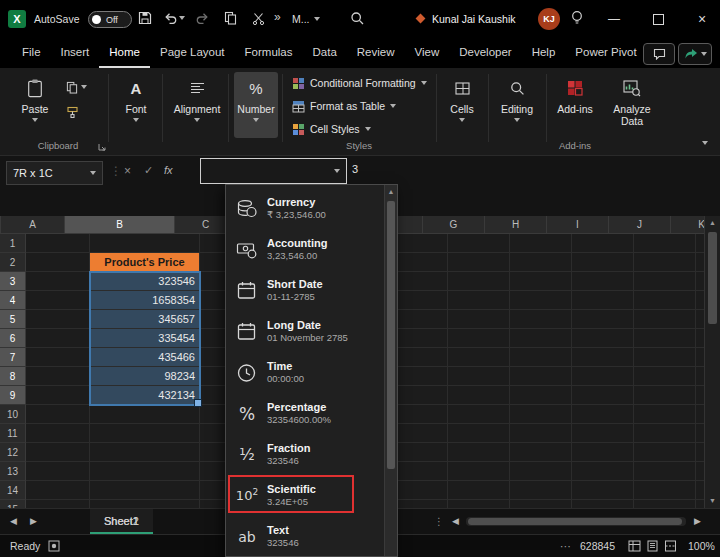 This screenshot has height=557, width=720. Describe the element at coordinates (474, 19) in the screenshot. I see `user-name: Kunal Jai Kaushik` at that location.